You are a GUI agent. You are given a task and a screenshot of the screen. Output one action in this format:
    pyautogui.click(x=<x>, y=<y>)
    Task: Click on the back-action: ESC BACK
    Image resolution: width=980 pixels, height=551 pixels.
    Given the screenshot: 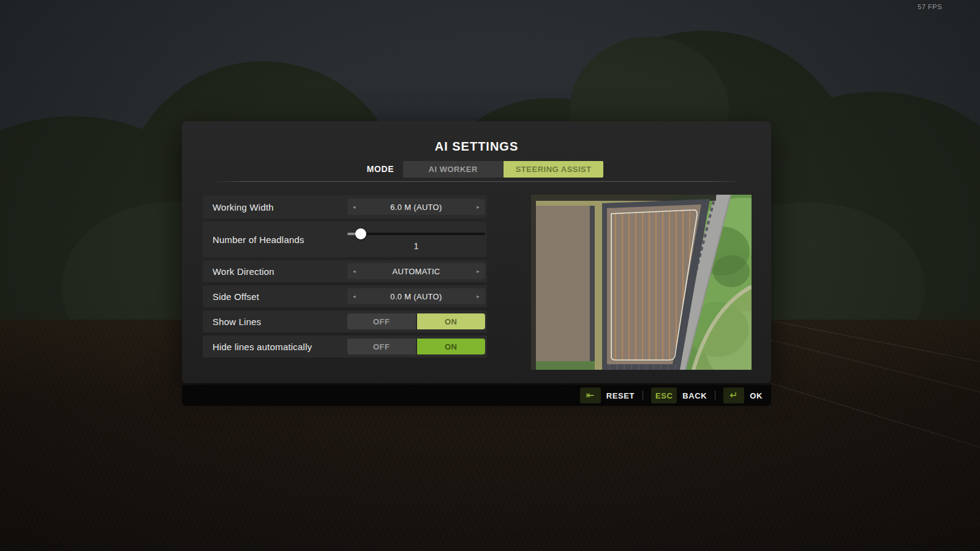 What is the action you would take?
    pyautogui.click(x=679, y=395)
    